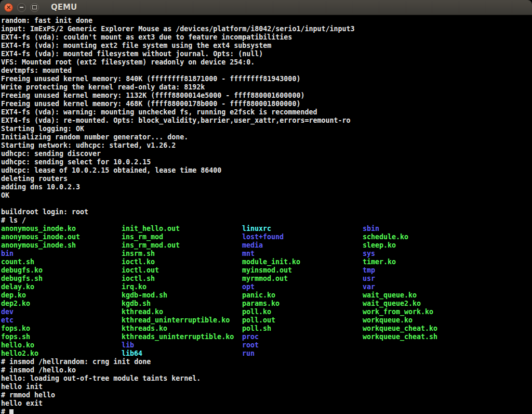  Describe the element at coordinates (392, 304) in the screenshot. I see `file-entry: wait_queue2.ko` at that location.